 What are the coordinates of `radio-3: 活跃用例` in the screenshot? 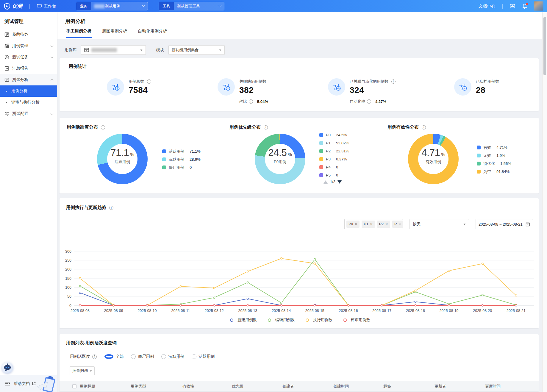 It's located at (203, 357).